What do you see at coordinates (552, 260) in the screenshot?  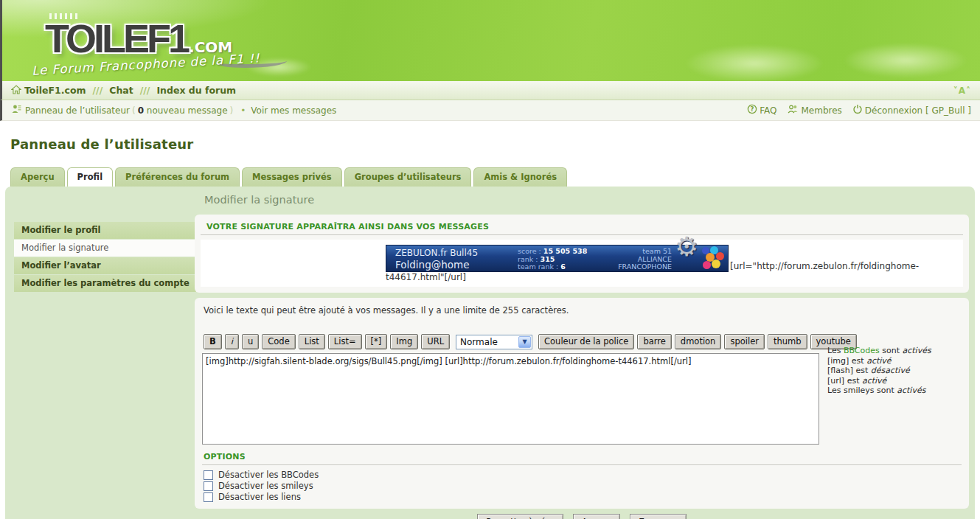 I see `fah-stats: score : 15 505 538 rank : 315 team rank …` at bounding box center [552, 260].